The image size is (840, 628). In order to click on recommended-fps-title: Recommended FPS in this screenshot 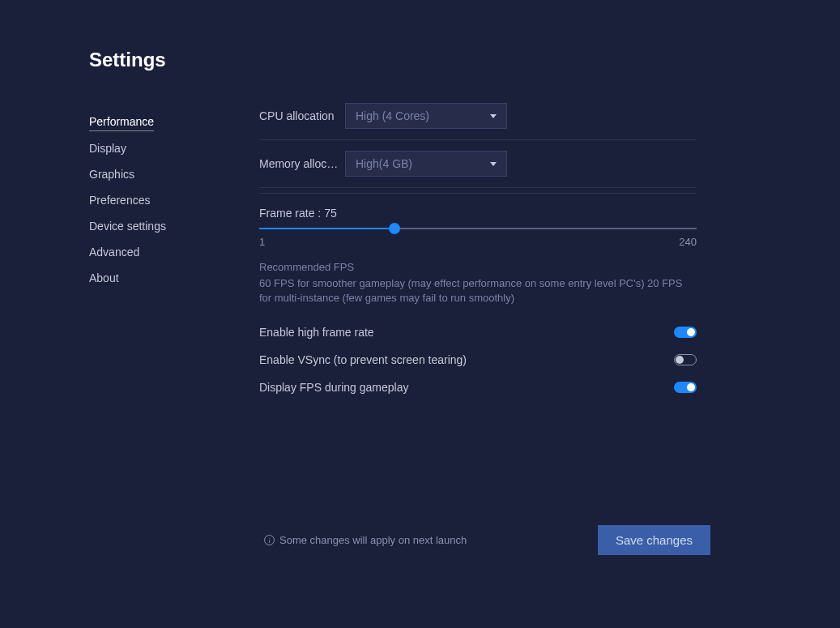, I will do `click(478, 267)`.